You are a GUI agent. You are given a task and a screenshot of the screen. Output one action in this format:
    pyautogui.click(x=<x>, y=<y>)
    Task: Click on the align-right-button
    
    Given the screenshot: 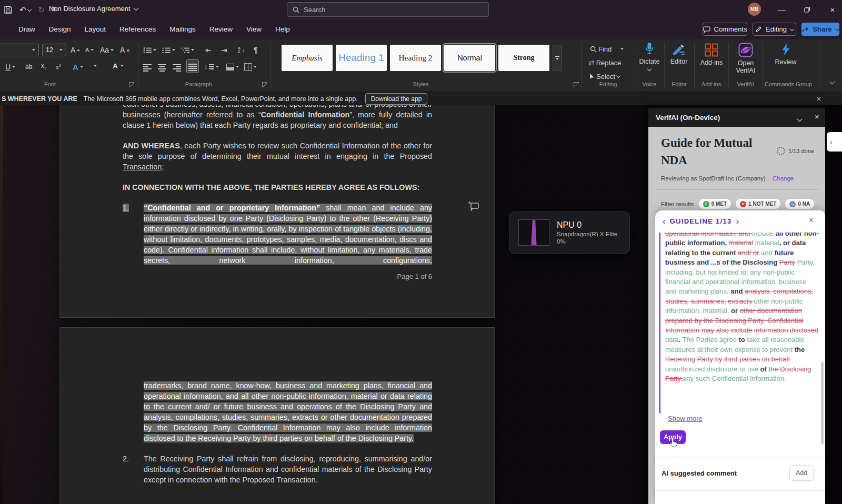 What is the action you would take?
    pyautogui.click(x=177, y=67)
    